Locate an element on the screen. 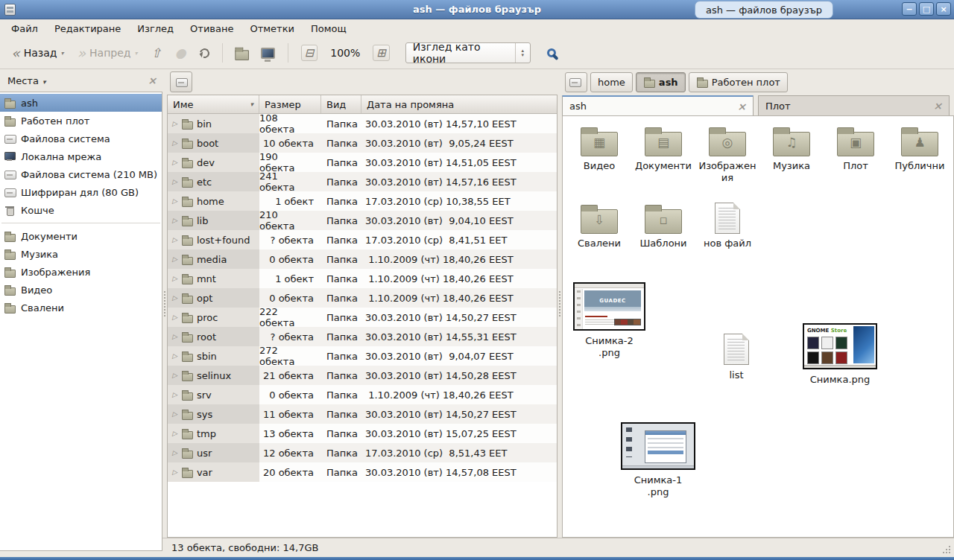 The image size is (954, 560). bookmark-item: Свалени is located at coordinates (80, 308).